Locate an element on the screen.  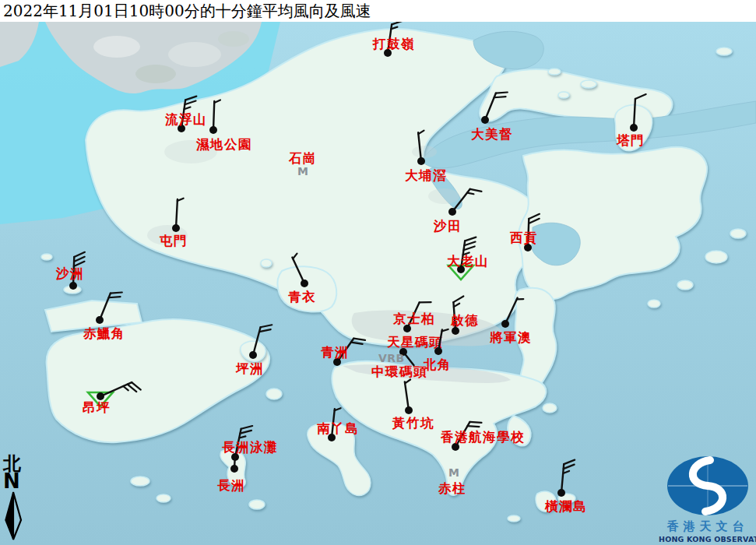
station-label: 長洲 is located at coordinates (231, 486).